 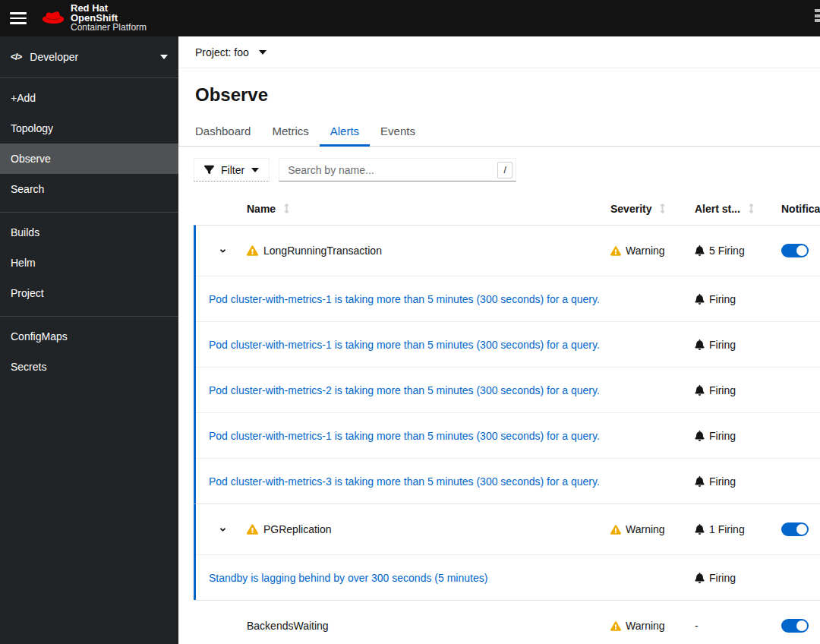 What do you see at coordinates (348, 578) in the screenshot?
I see `alert-message-link: Standby is lagging behind by over 300 se…` at bounding box center [348, 578].